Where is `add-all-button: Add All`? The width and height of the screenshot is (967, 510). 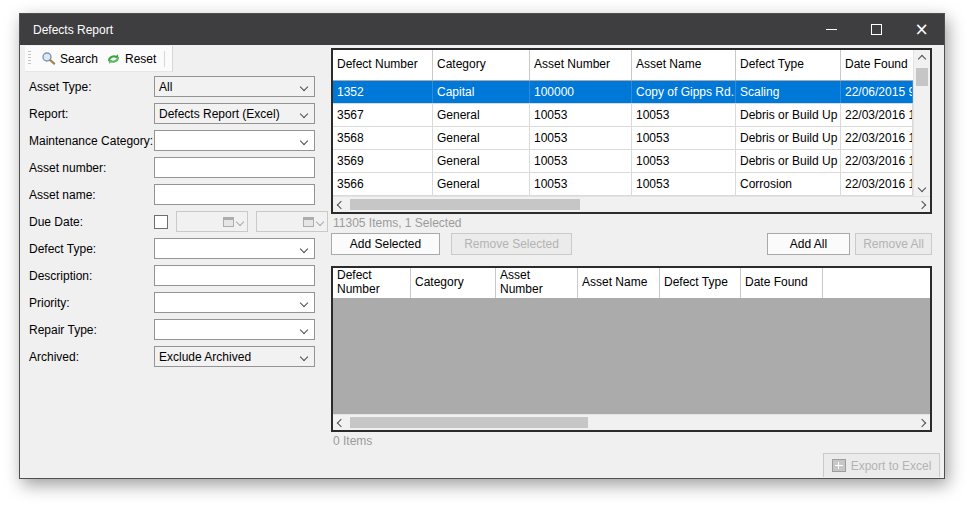 add-all-button: Add All is located at coordinates (808, 244).